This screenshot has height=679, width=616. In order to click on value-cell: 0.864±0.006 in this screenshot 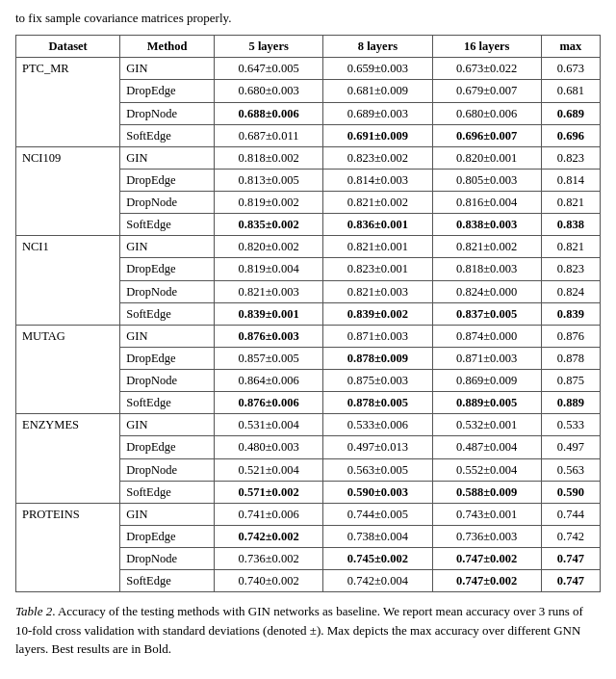, I will do `click(270, 381)`.